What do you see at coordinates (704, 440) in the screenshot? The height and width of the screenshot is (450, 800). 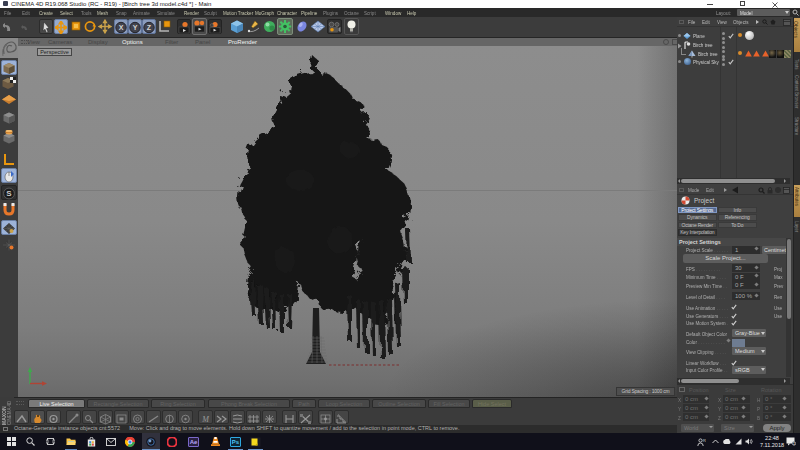 I see `svg-text: R` at bounding box center [704, 440].